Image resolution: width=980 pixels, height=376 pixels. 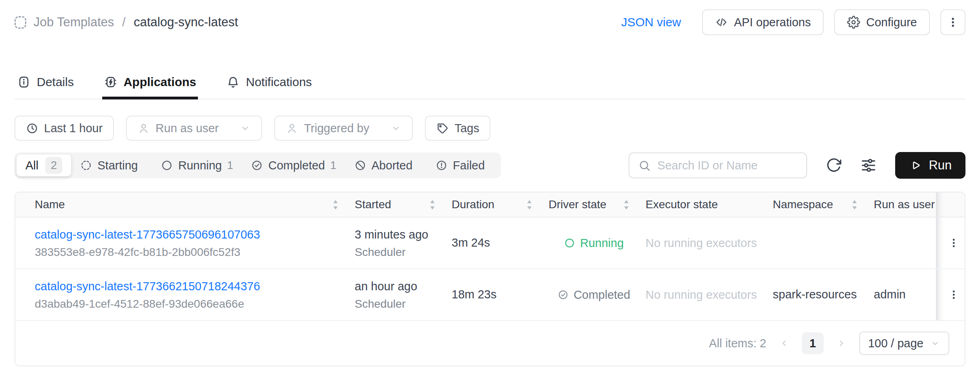 What do you see at coordinates (86, 165) in the screenshot?
I see `dashed-circle-icon` at bounding box center [86, 165].